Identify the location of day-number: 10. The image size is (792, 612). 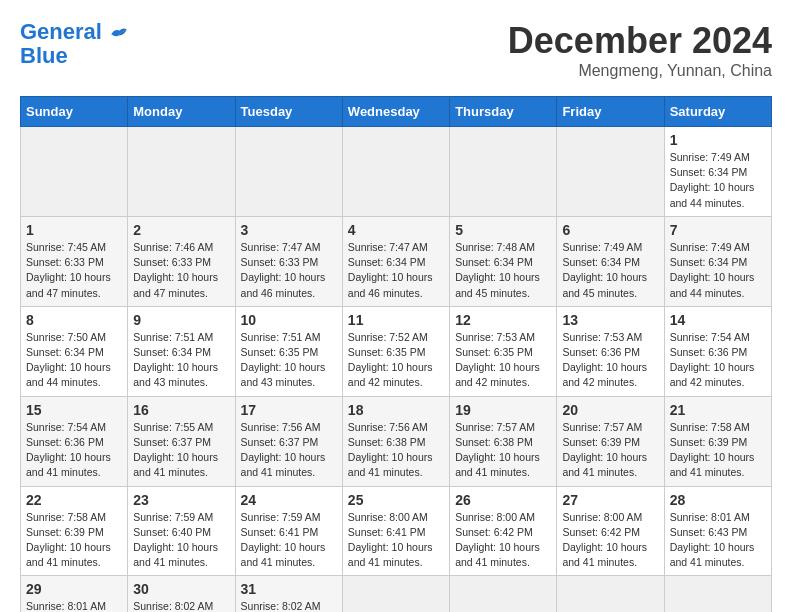
(289, 320).